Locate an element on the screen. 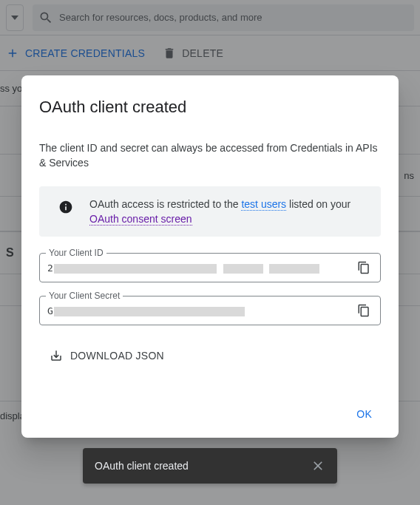 This screenshot has height=505, width=420. info-alert: OAuth access is restricted to the test u… is located at coordinates (210, 211).